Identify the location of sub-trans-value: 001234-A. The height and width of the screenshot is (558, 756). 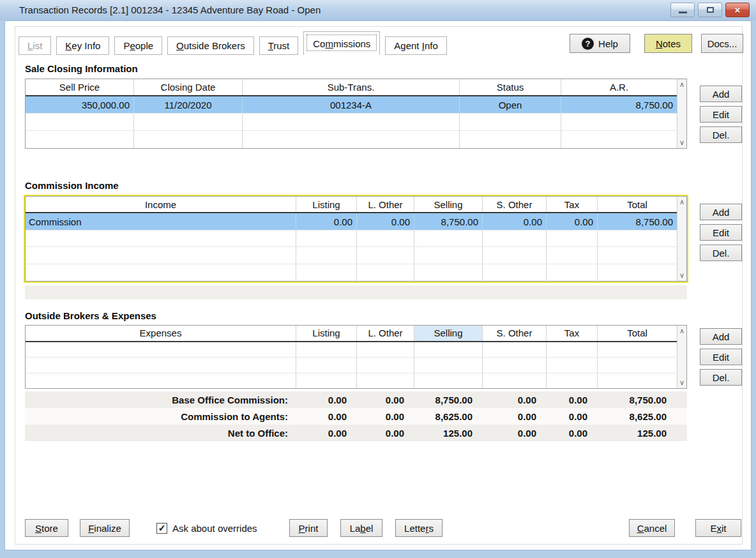
(351, 105).